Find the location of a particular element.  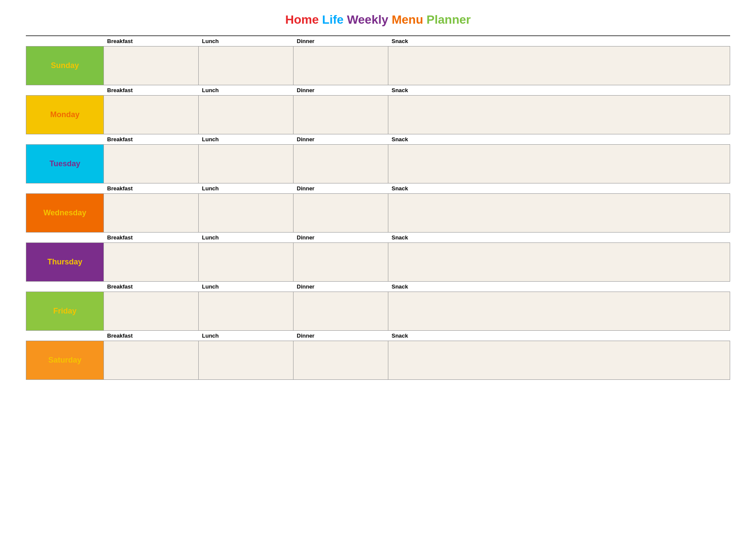

wednesday-lunch-cell is located at coordinates (246, 213).